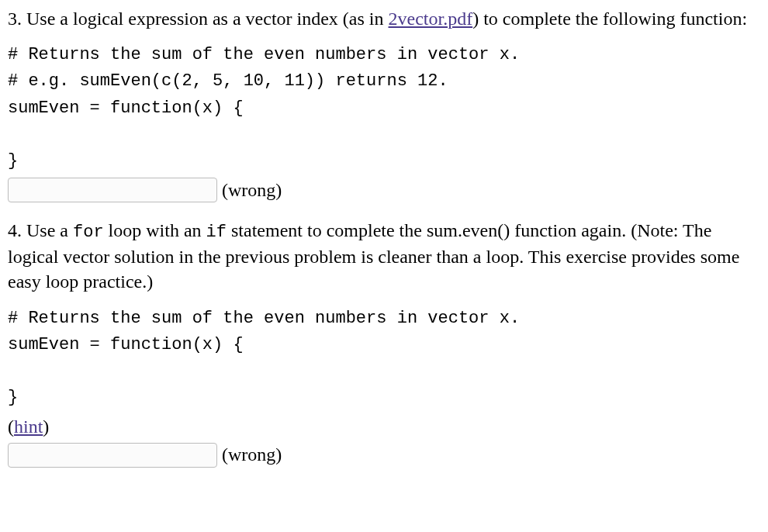 The height and width of the screenshot is (532, 768). Describe the element at coordinates (112, 190) in the screenshot. I see `q3-answer-input` at that location.